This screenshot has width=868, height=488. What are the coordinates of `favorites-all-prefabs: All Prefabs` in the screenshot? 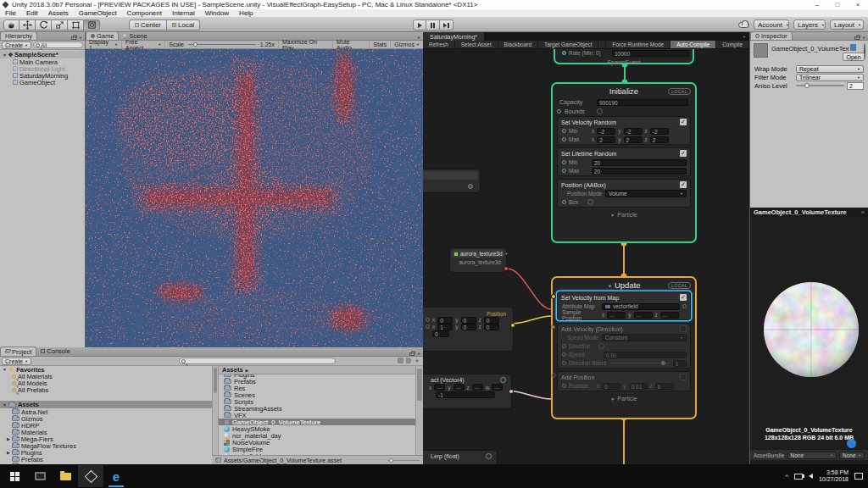 It's located at (106, 390).